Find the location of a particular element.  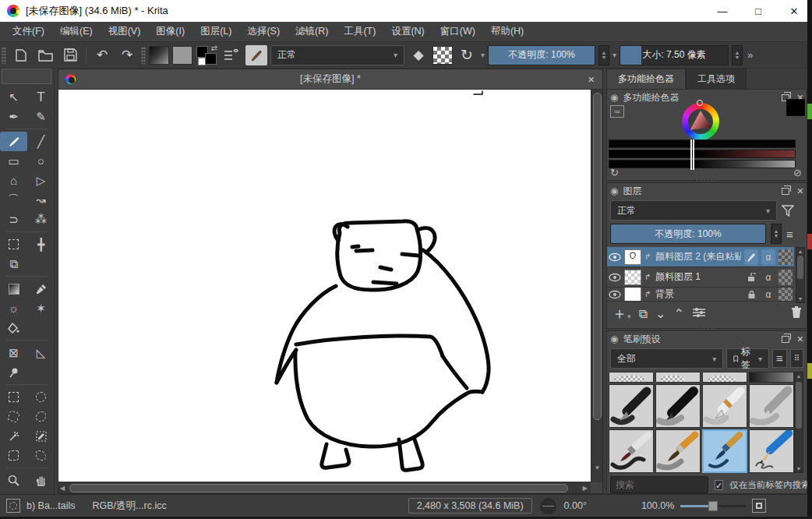

size-slider: 大小: 7.50 像素 is located at coordinates (674, 55).